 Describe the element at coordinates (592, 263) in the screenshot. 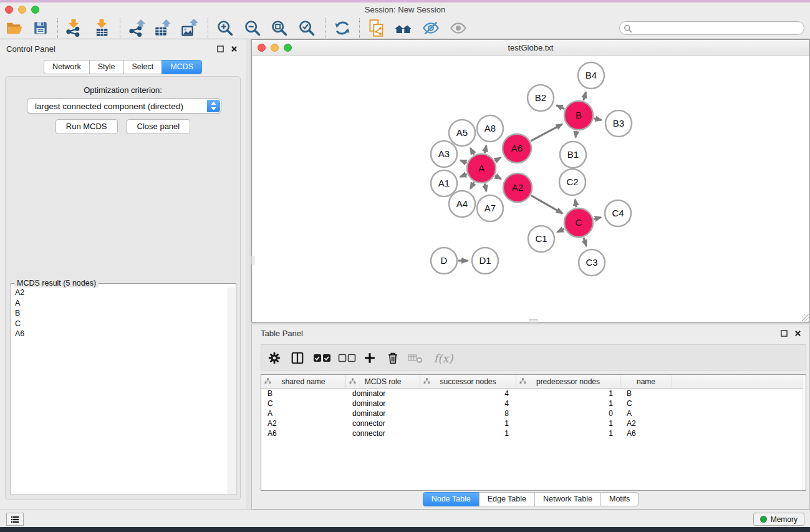

I see `node-C3: C3` at that location.